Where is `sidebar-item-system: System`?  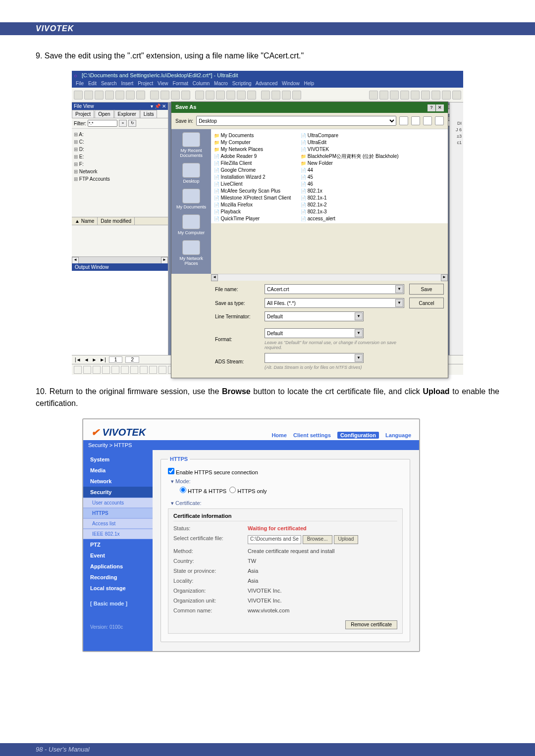
sidebar-item-system: System is located at coordinates (118, 459).